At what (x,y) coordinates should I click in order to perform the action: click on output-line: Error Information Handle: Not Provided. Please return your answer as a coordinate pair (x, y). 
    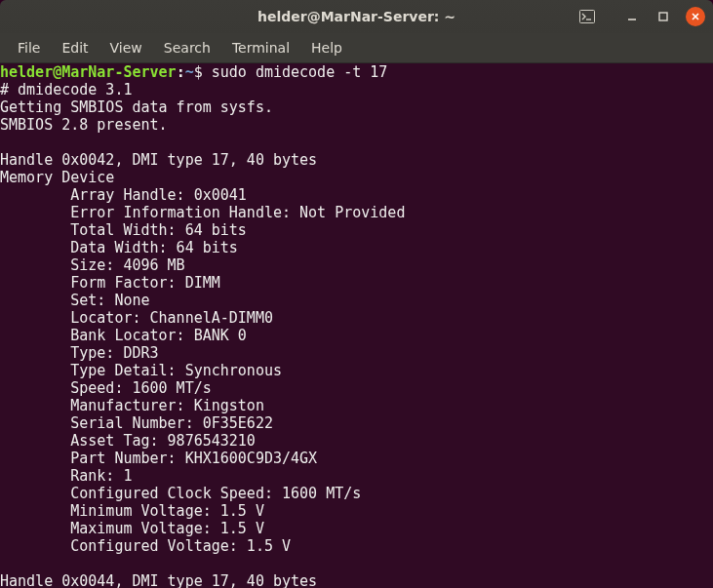
    Looking at the image, I should click on (203, 213).